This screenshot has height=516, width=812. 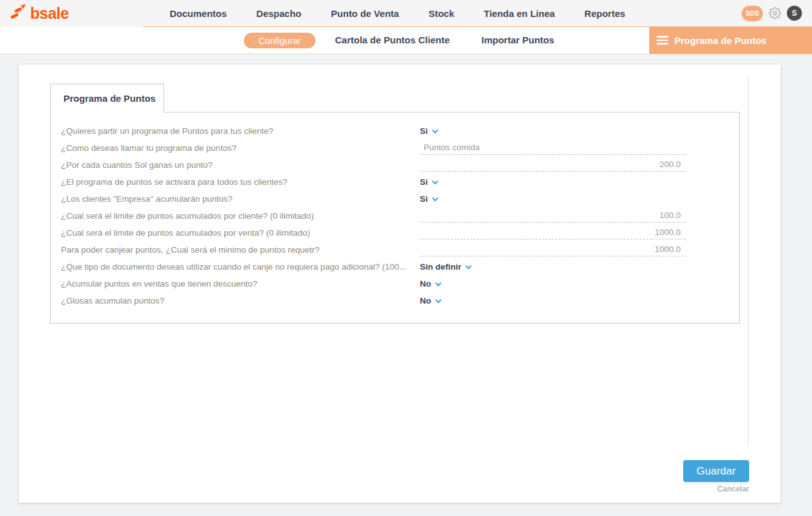 I want to click on nav-tienda-en-linea: Tienda en Linea, so click(x=519, y=14).